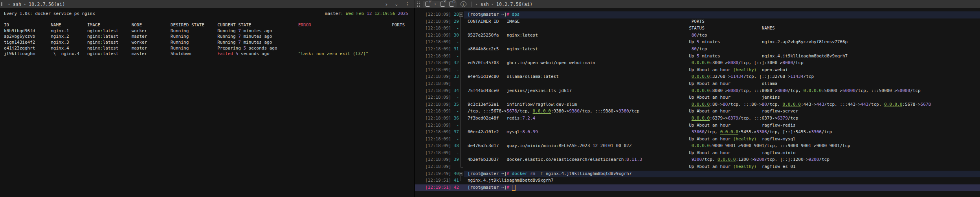  I want to click on text-run: redis:7.2.4, so click(521, 118).